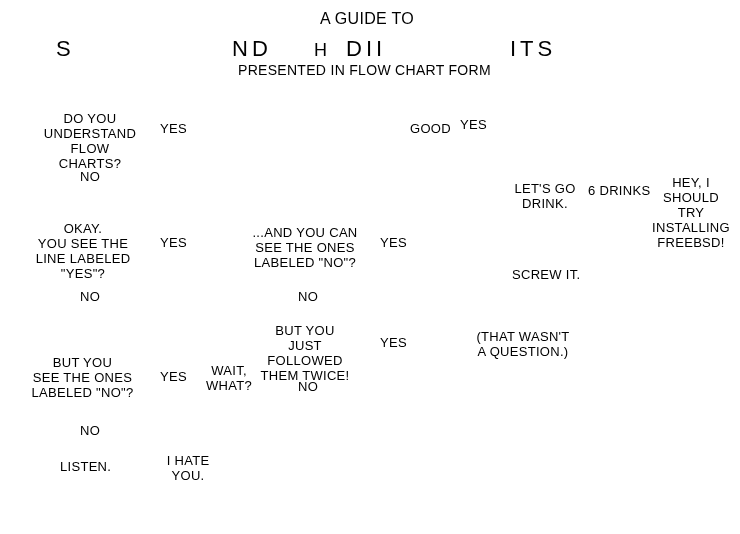 Image resolution: width=740 pixels, height=534 pixels. Describe the element at coordinates (364, 70) in the screenshot. I see `title-line3: PRESENTED IN FLOW CHART FORM` at that location.